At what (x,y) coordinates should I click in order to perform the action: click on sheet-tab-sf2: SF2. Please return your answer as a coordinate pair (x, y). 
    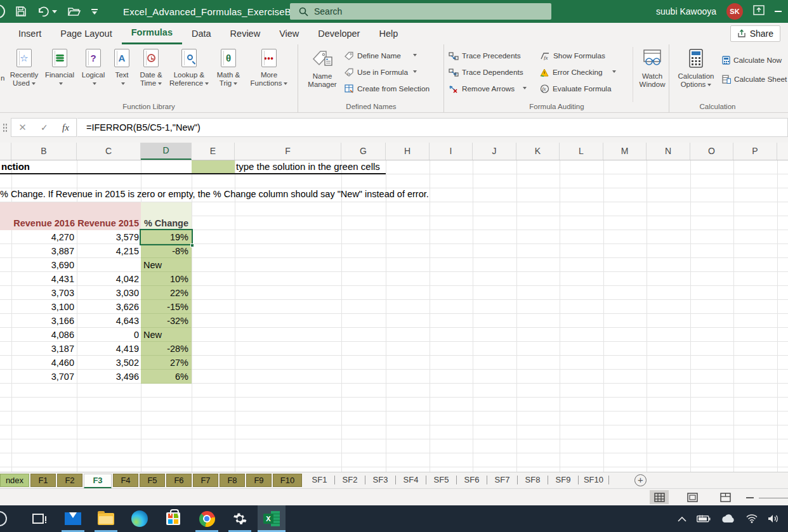
    Looking at the image, I should click on (350, 481).